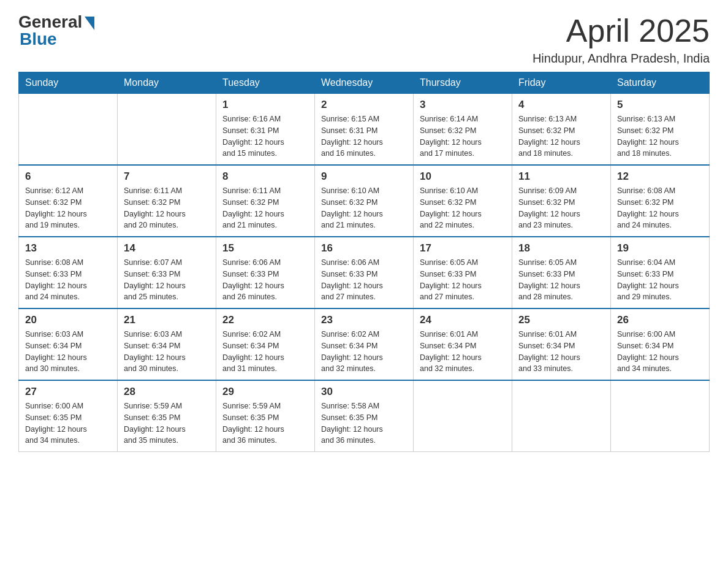 The image size is (728, 563). I want to click on calendar-week-row: 6Sunrise: 6:12 AM Sunset: 6:32 PM Daylig…, so click(364, 201).